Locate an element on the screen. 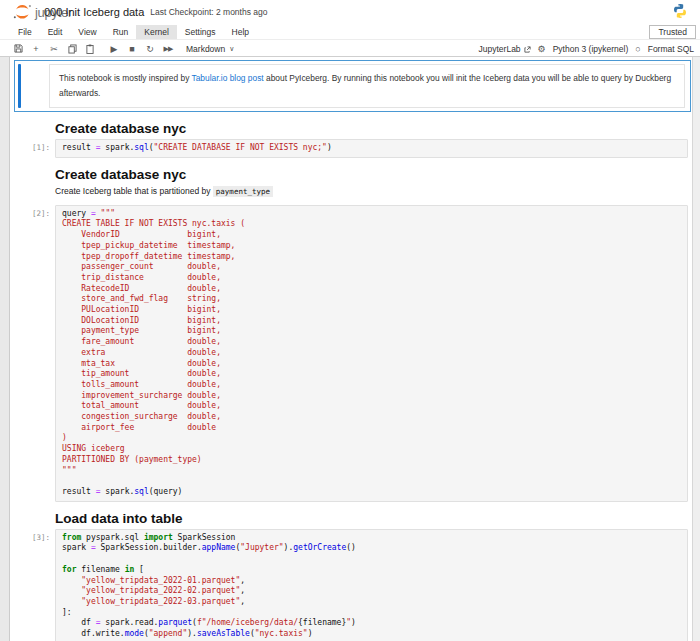  restart-icon: ↻ is located at coordinates (150, 49).